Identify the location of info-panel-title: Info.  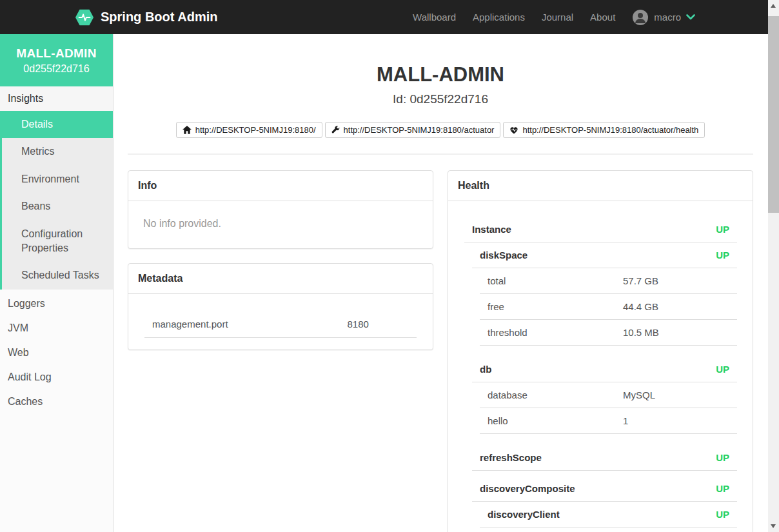
(281, 186).